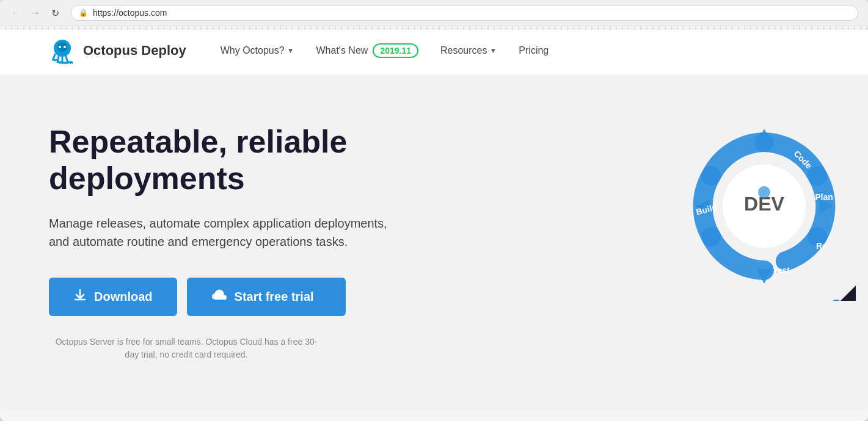 The image size is (868, 421). What do you see at coordinates (469, 51) in the screenshot?
I see `resources-nav: Resources ▼` at bounding box center [469, 51].